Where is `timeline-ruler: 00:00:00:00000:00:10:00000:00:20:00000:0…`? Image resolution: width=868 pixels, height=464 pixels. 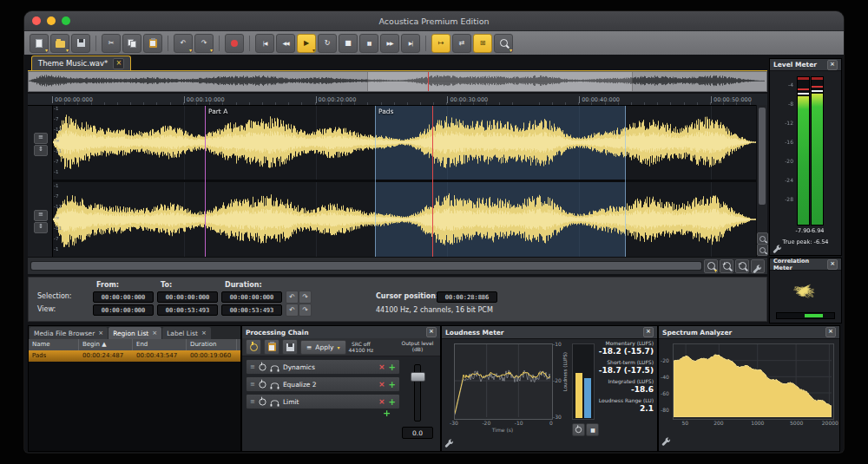 timeline-ruler: 00:00:00:00000:00:10:00000:00:20:00000:0… is located at coordinates (398, 100).